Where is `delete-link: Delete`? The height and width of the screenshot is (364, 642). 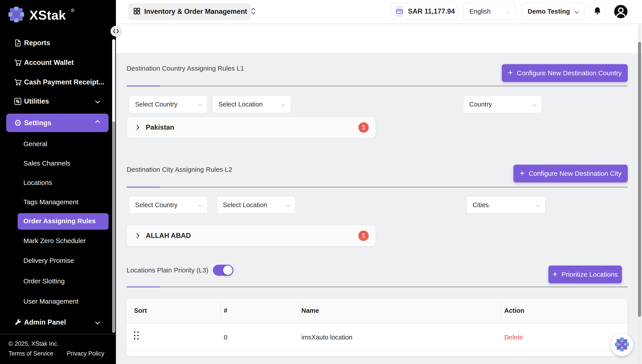 delete-link: Delete is located at coordinates (514, 338).